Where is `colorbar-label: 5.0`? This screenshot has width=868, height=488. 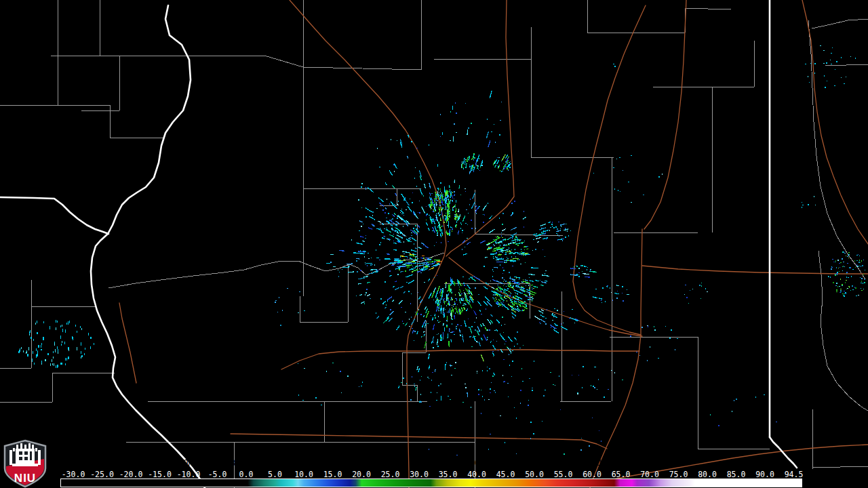 colorbar-label: 5.0 is located at coordinates (275, 474).